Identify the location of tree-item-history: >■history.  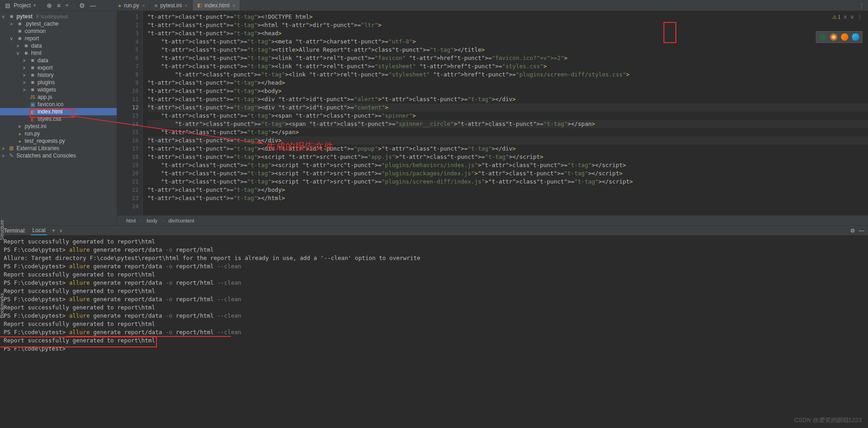
(59, 75).